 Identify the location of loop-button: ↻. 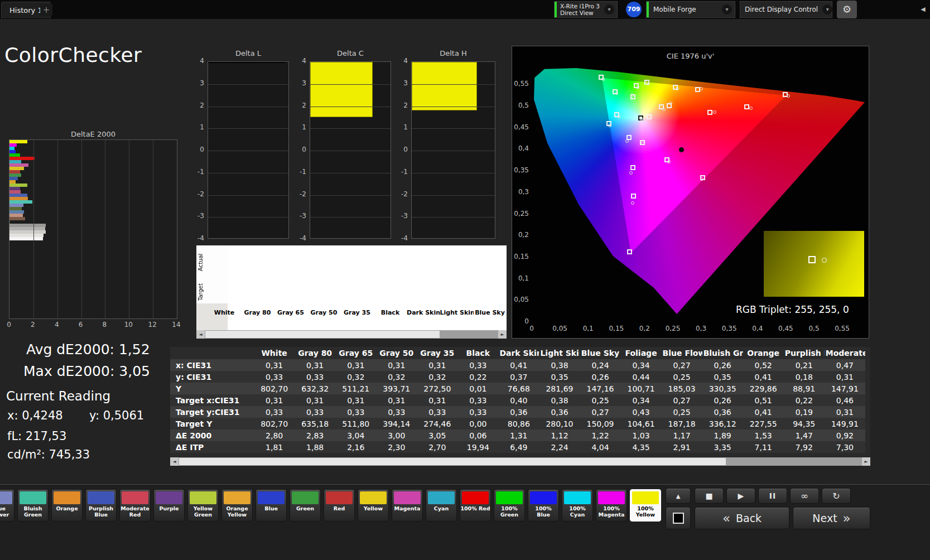
(836, 496).